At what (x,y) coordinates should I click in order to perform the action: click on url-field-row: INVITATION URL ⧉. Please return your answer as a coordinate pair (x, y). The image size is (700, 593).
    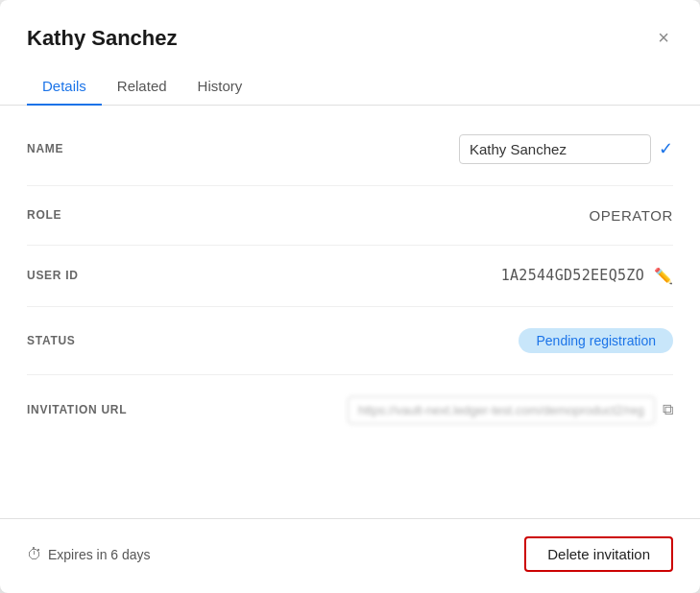
    Looking at the image, I should click on (350, 411).